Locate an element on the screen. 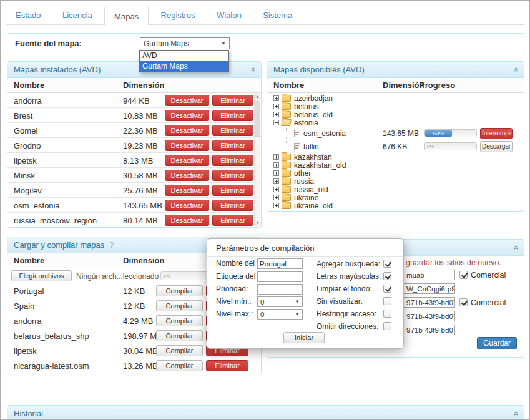 This screenshot has height=420, width=530. map-name: Spain is located at coordinates (24, 306).